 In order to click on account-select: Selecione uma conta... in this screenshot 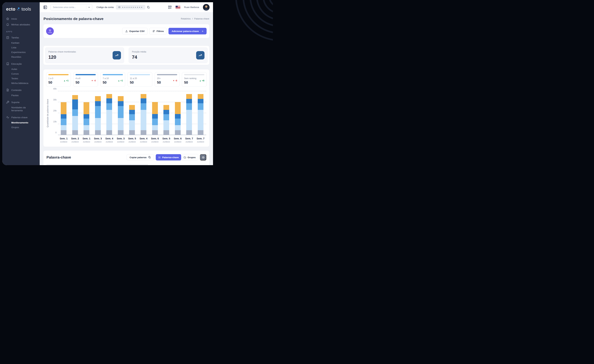, I will do `click(71, 7)`.